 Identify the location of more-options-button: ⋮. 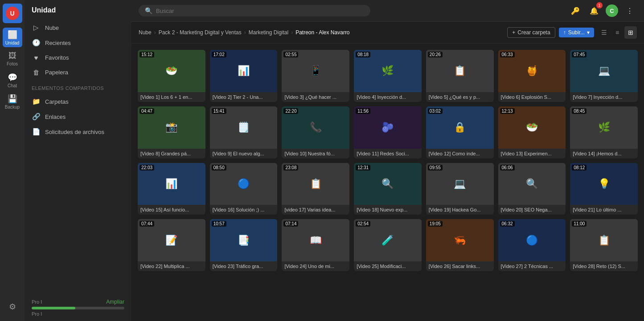
(630, 11).